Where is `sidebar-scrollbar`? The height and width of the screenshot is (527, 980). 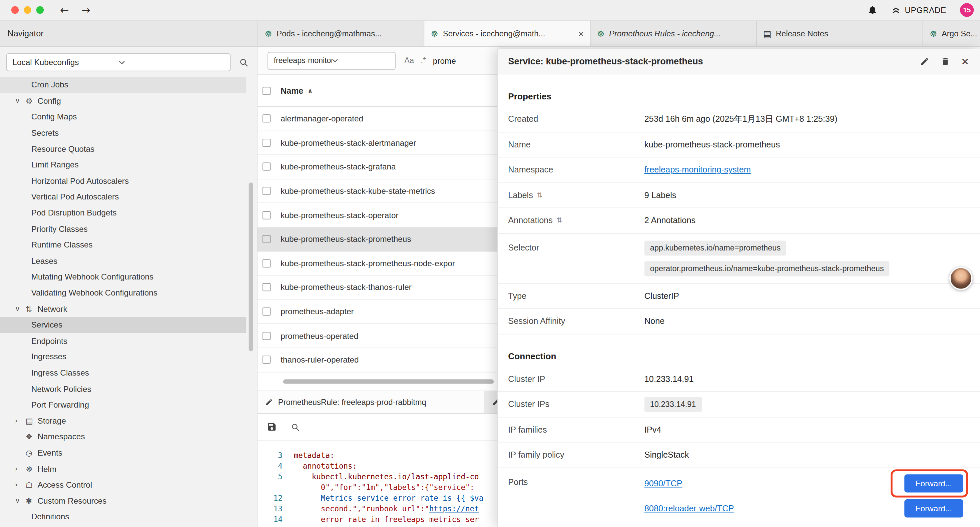
sidebar-scrollbar is located at coordinates (251, 267).